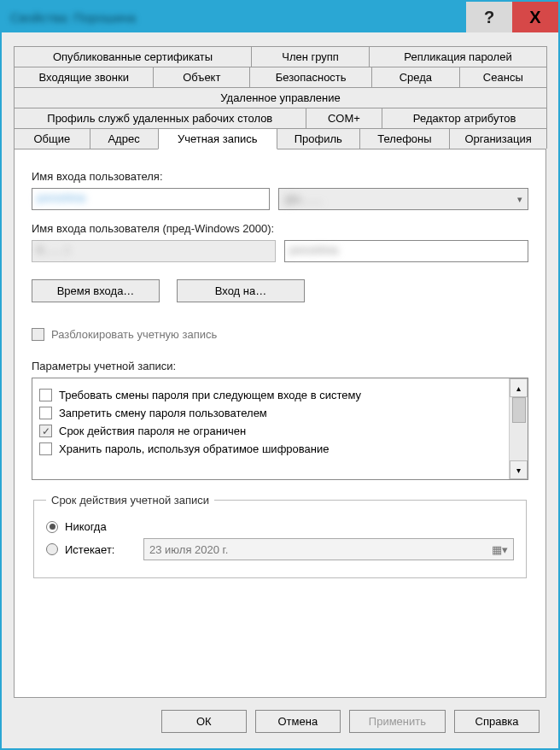 Image resolution: width=560 pixels, height=750 pixels. What do you see at coordinates (130, 501) in the screenshot?
I see `account-expiry-legend: Срок действия учетной записи` at bounding box center [130, 501].